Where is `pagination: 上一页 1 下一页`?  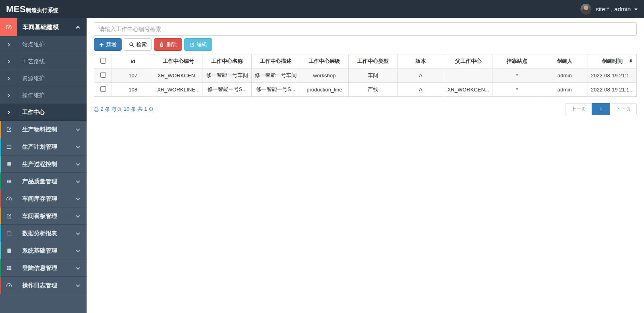
pagination: 上一页 1 下一页 is located at coordinates (601, 109).